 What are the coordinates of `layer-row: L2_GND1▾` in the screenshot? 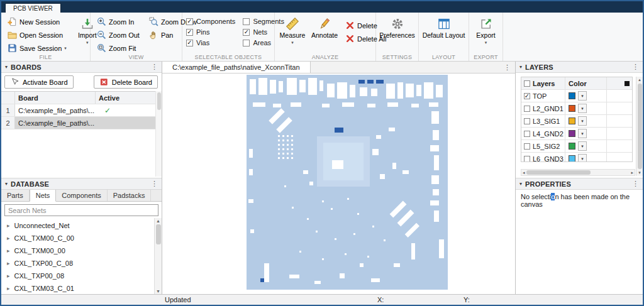 It's located at (577, 109).